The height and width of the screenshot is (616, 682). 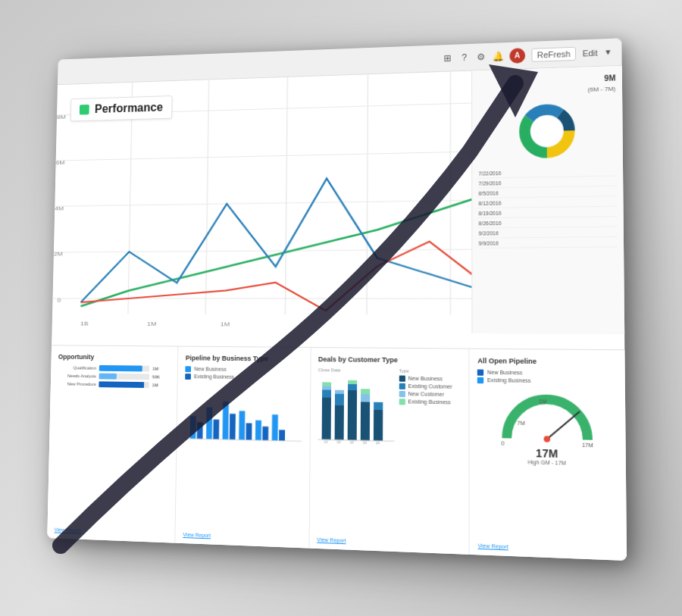 What do you see at coordinates (430, 402) in the screenshot?
I see `legend-item-existing-biz: Existing Business` at bounding box center [430, 402].